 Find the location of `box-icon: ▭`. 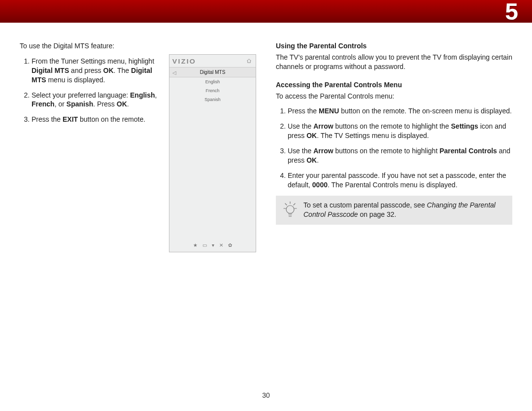

box-icon: ▭ is located at coordinates (205, 245).